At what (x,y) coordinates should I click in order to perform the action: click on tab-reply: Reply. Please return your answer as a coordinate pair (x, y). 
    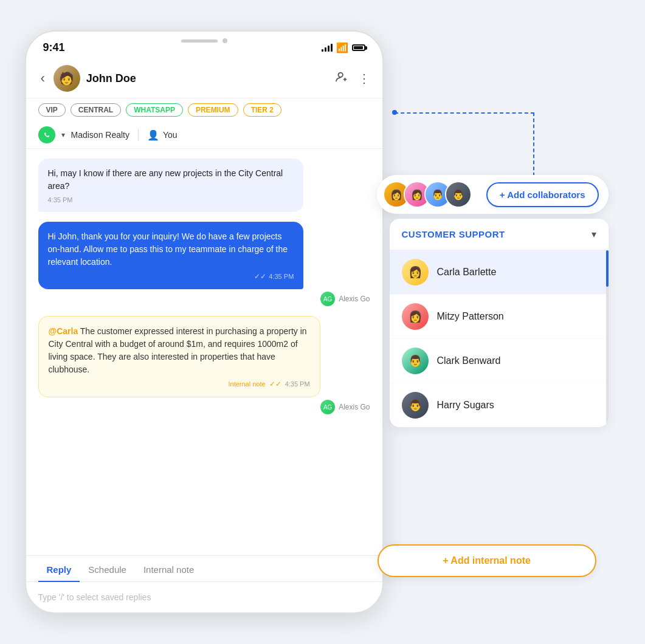
    Looking at the image, I should click on (60, 569).